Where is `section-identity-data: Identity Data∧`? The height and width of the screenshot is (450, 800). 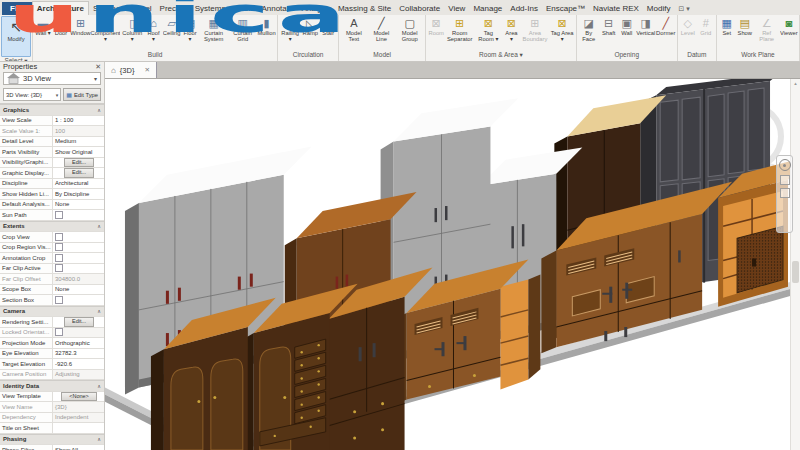 section-identity-data: Identity Data∧ is located at coordinates (52, 386).